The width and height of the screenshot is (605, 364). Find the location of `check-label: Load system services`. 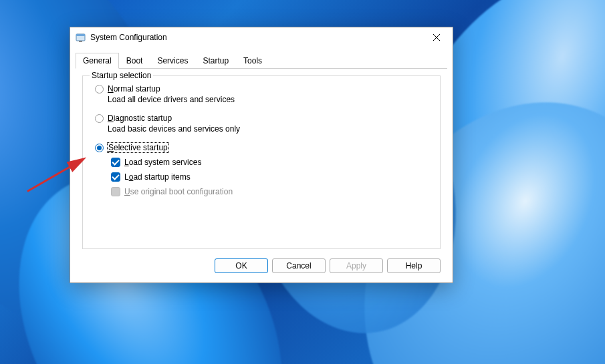

check-label: Load system services is located at coordinates (163, 162).